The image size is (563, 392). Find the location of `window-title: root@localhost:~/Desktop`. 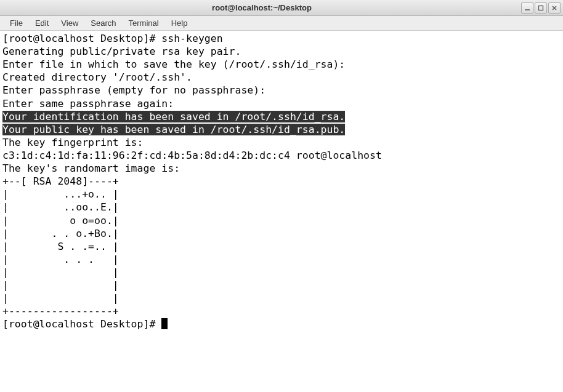

window-title: root@localhost:~/Desktop is located at coordinates (262, 7).